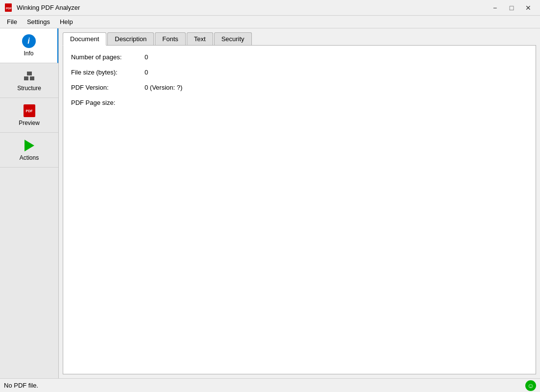 The height and width of the screenshot is (392, 540). I want to click on sidebar-item-actions: Actions, so click(29, 150).